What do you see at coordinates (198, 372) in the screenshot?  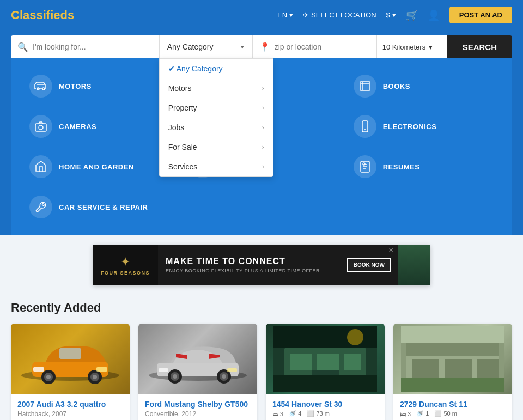 I see `listing-card-mustang: Ford Mustang Shelby GT500 Convertible, 2…` at bounding box center [198, 372].